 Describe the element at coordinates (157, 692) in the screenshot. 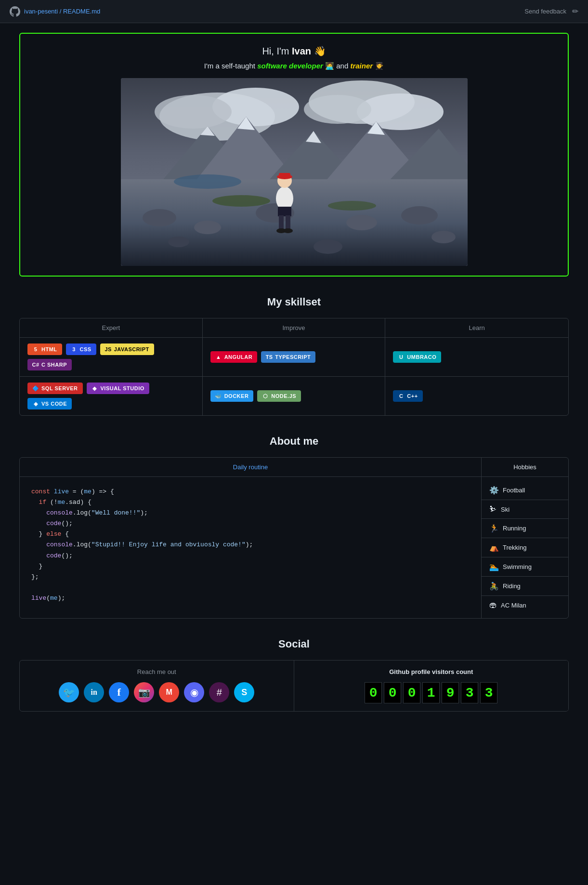

I see `social-icons-container: 🐦 in f 📷 M ◉ # S` at that location.